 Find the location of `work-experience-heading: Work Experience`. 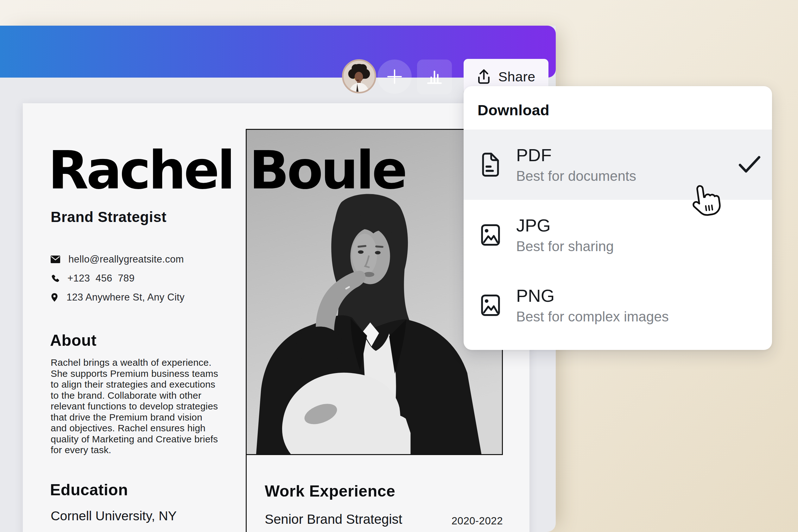

work-experience-heading: Work Experience is located at coordinates (330, 491).